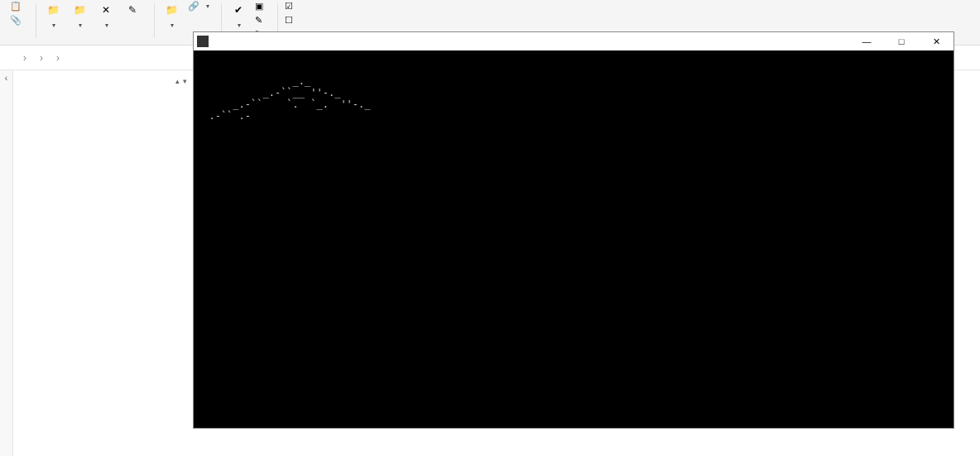 The width and height of the screenshot is (980, 456). What do you see at coordinates (17, 22) in the screenshot?
I see `ribbon-group-clipboard: 📋 📎` at bounding box center [17, 22].